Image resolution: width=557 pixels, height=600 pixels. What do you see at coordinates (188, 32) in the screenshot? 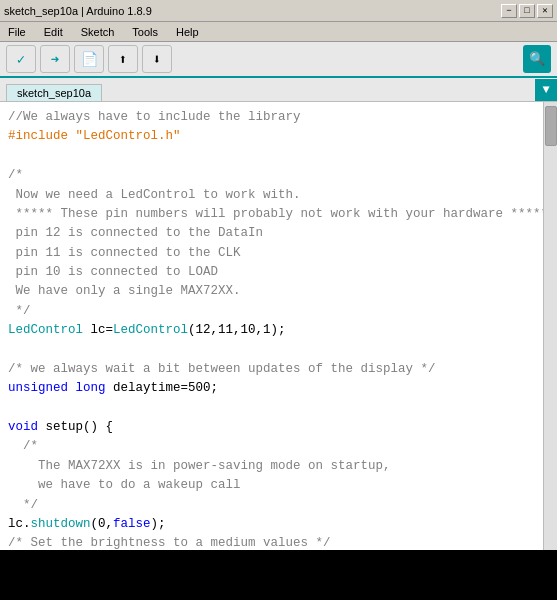
I see `menu-help: Help` at bounding box center [188, 32].